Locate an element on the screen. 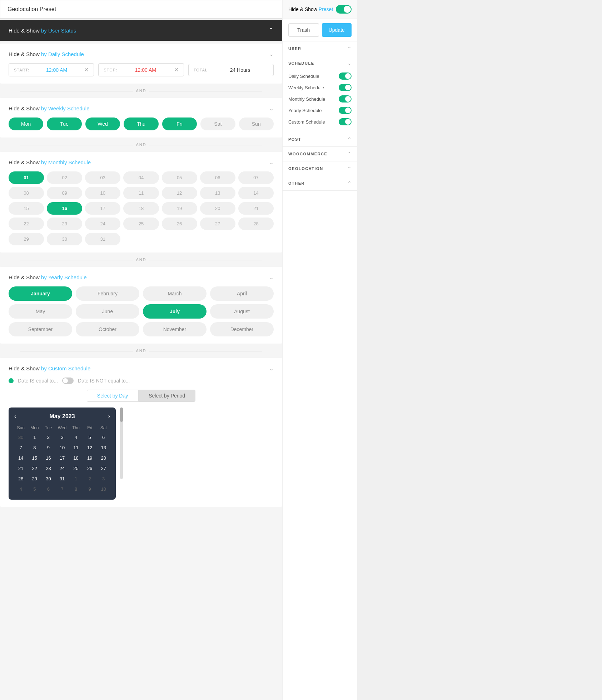 The height and width of the screenshot is (700, 602). cal-day-2-0: 14 is located at coordinates (21, 458).